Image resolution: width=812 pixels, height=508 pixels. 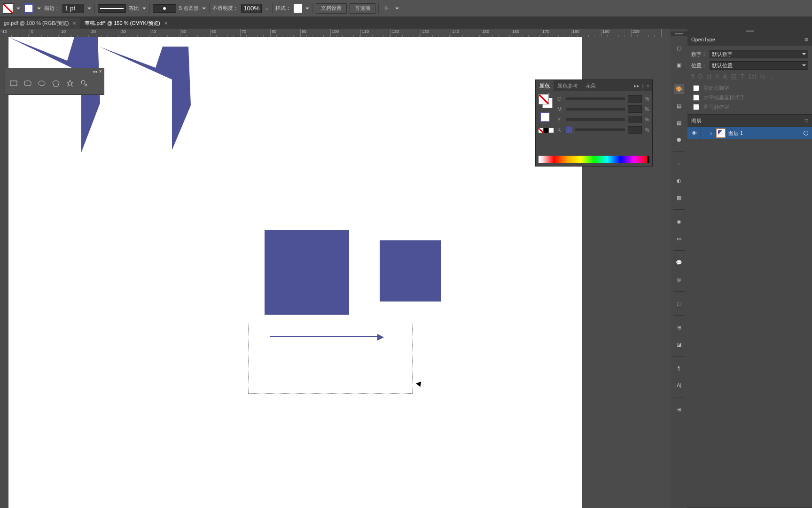 I want to click on align-dropdown, so click(x=397, y=8).